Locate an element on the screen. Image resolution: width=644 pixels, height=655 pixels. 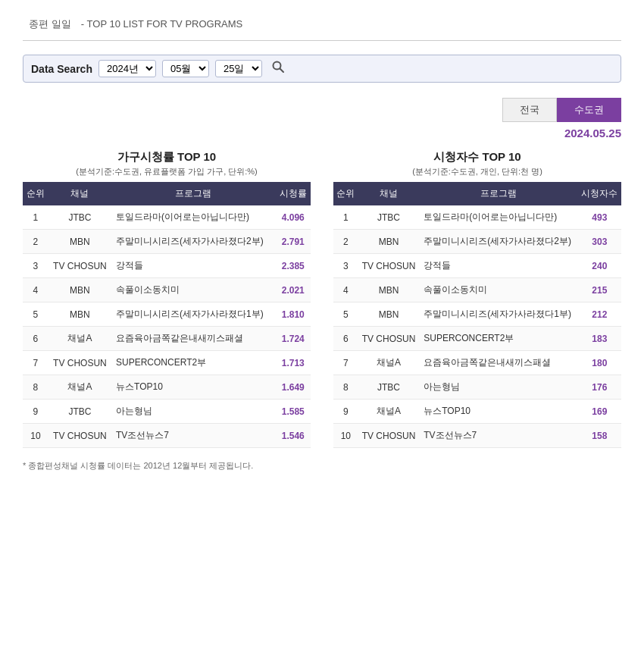
title-sub: - TOP 10 LIST FOR TV PROGRAMS is located at coordinates (162, 24).